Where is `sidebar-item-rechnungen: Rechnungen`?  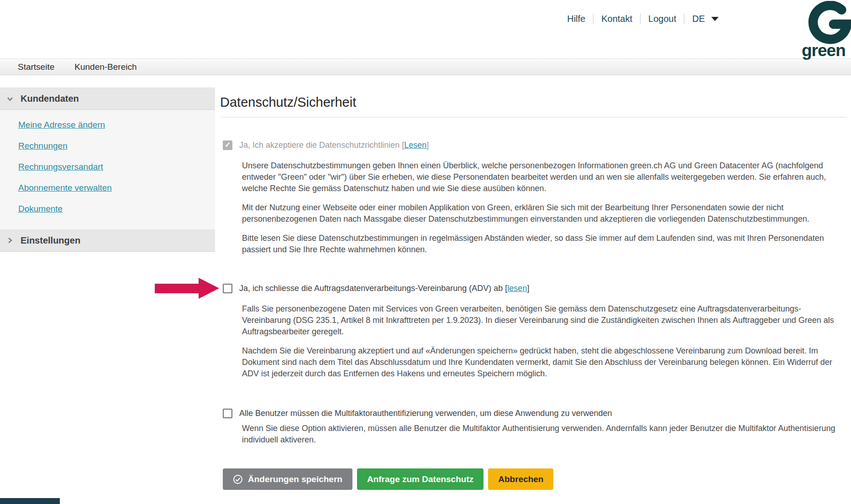 sidebar-item-rechnungen: Rechnungen is located at coordinates (43, 146).